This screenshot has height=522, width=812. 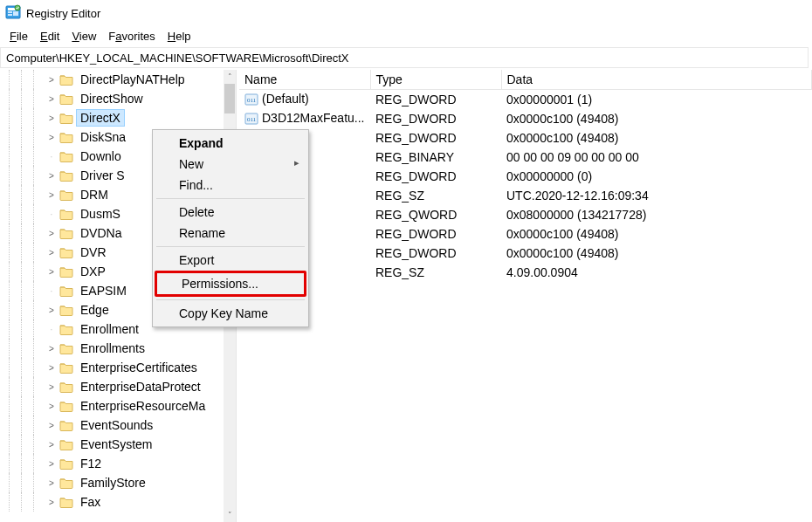 What do you see at coordinates (231, 284) in the screenshot?
I see `cm-permissions: Permissions...` at bounding box center [231, 284].